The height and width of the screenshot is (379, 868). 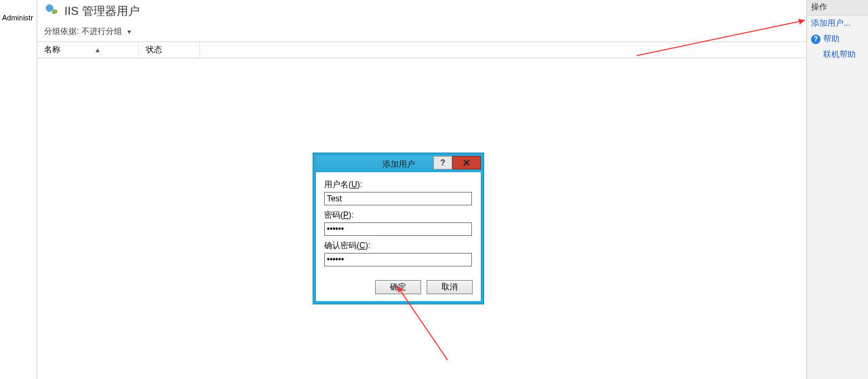 What do you see at coordinates (398, 287) in the screenshot?
I see `ok-button: 确定` at bounding box center [398, 287].